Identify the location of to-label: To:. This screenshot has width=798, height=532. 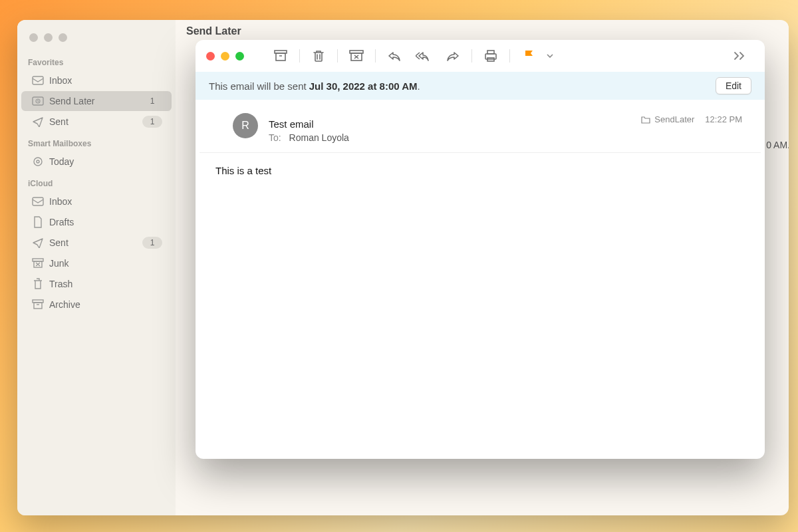
(275, 138).